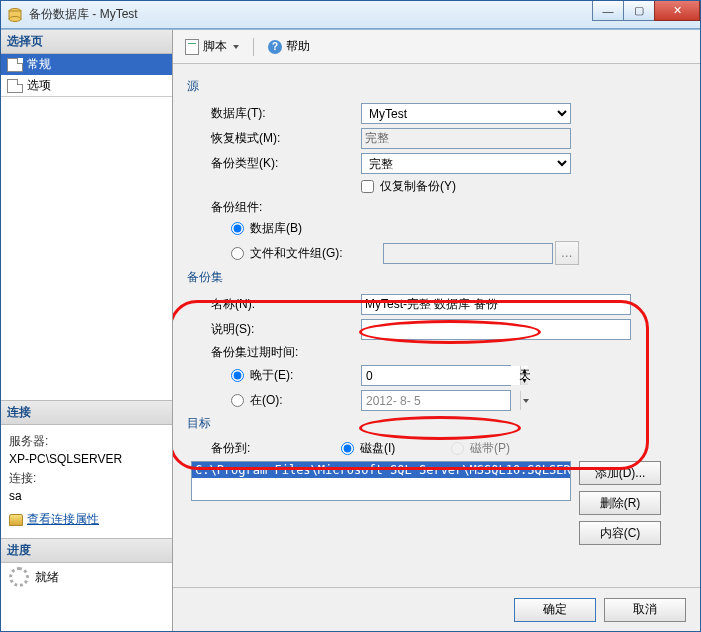 The image size is (701, 632). Describe the element at coordinates (86, 64) in the screenshot. I see `sidebar-item-general: 常规` at that location.